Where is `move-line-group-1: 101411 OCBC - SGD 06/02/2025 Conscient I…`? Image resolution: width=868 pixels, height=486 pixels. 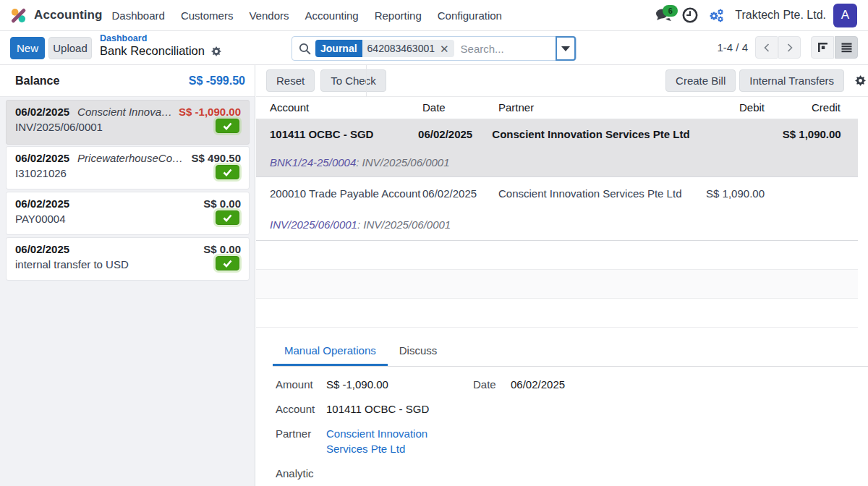
move-line-group-1: 101411 OCBC - SGD 06/02/2025 Conscient I… is located at coordinates (557, 148).